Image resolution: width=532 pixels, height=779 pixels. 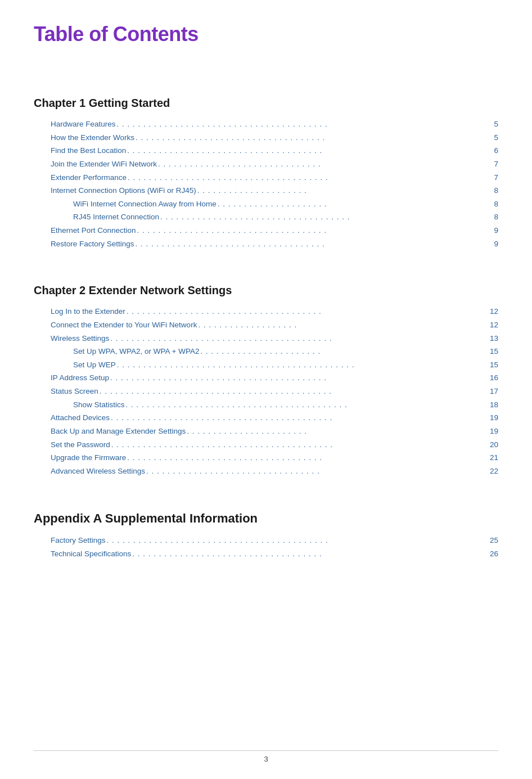 What do you see at coordinates (265, 759) in the screenshot?
I see `page-number: 3` at bounding box center [265, 759].